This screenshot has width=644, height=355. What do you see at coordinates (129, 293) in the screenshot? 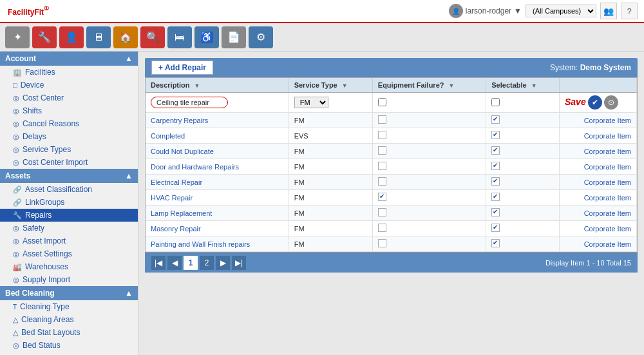
I see `sidebar-collapse-bed-cleaning-icon: ▲` at bounding box center [129, 293].